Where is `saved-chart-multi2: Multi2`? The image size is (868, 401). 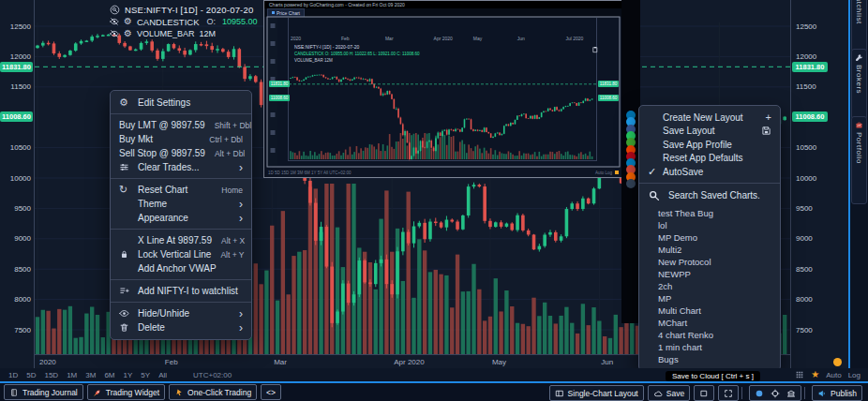
saved-chart-multi2: Multi2 is located at coordinates (710, 249).